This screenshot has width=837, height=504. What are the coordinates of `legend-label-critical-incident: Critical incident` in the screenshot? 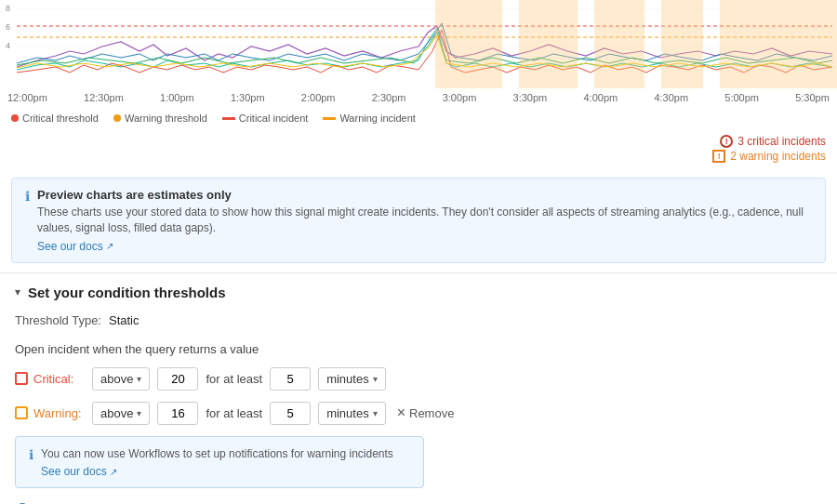 It's located at (273, 118).